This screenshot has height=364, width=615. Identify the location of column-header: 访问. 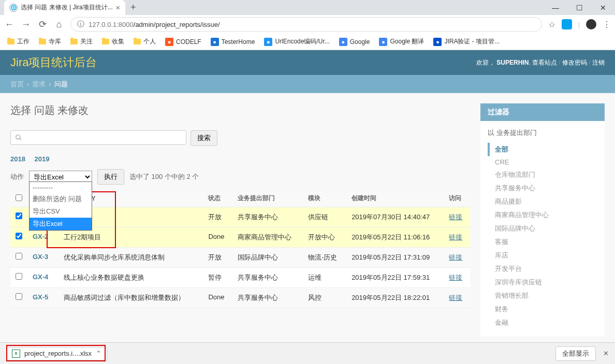
(457, 199).